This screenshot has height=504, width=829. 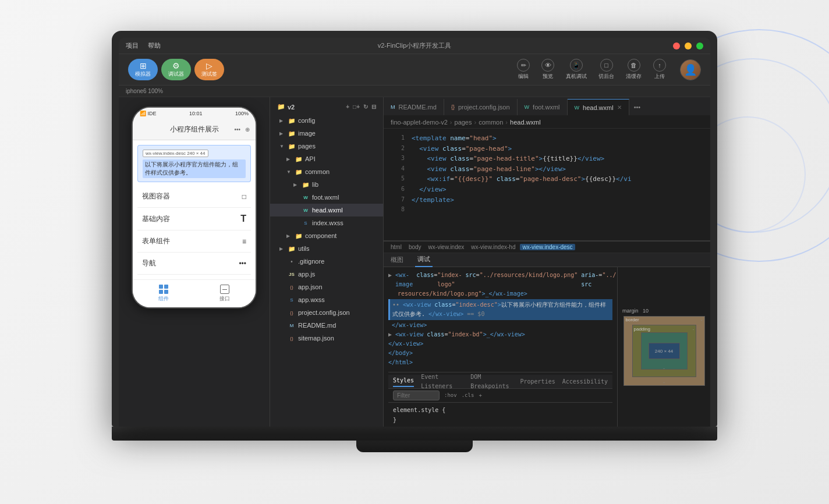 I want to click on tab-head-wxml: W head.wxml ✕, so click(x=598, y=107).